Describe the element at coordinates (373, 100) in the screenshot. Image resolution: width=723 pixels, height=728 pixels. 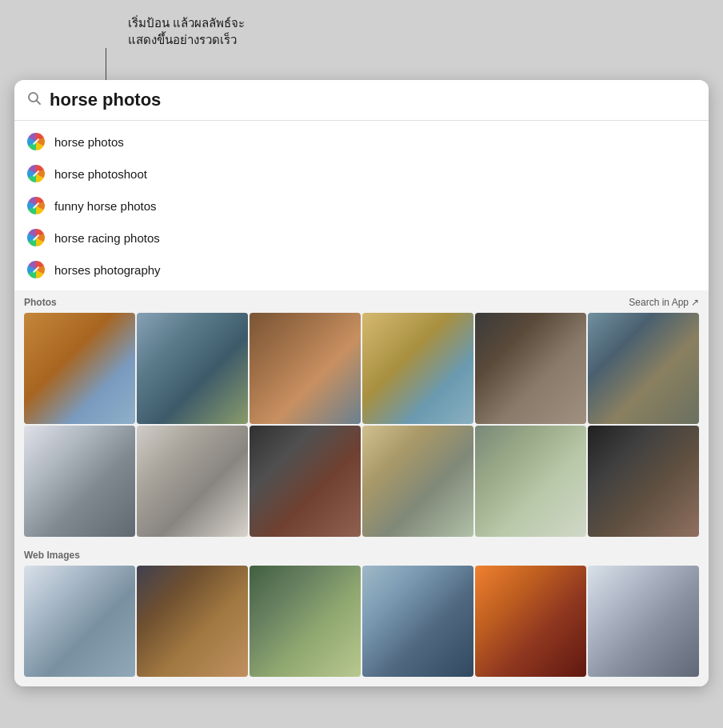
I see `search-input` at that location.